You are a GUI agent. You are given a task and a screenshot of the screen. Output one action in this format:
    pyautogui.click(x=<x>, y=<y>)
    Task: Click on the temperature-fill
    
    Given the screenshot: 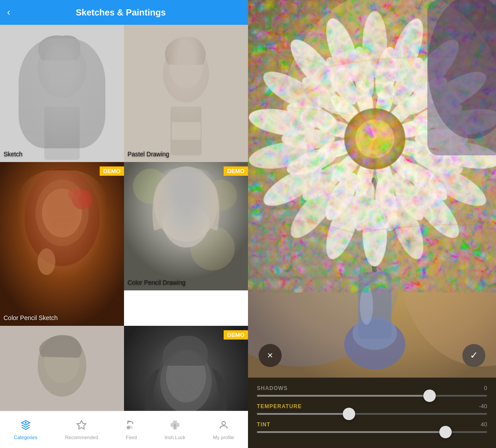 What is the action you would take?
    pyautogui.click(x=303, y=414)
    